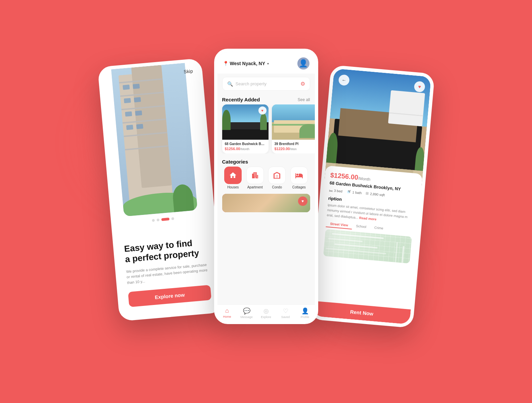 This screenshot has height=403, width=532. I want to click on saved-nav-icon: ♡, so click(286, 311).